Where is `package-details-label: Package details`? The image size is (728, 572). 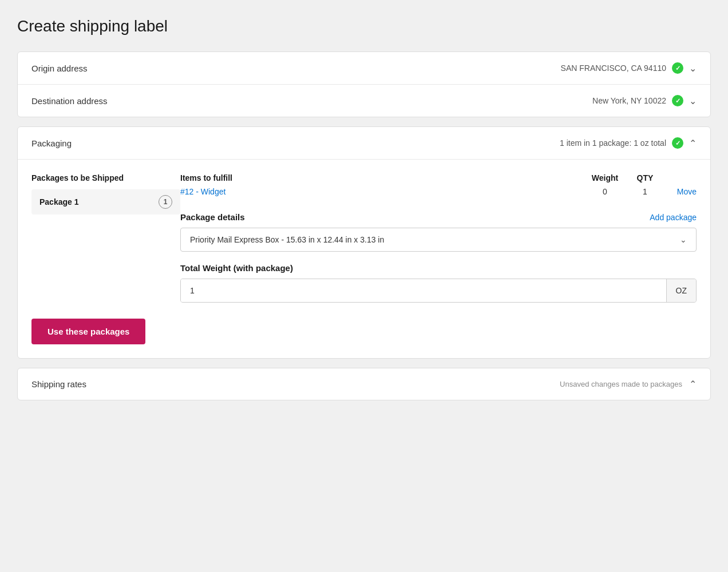
package-details-label: Package details is located at coordinates (213, 217).